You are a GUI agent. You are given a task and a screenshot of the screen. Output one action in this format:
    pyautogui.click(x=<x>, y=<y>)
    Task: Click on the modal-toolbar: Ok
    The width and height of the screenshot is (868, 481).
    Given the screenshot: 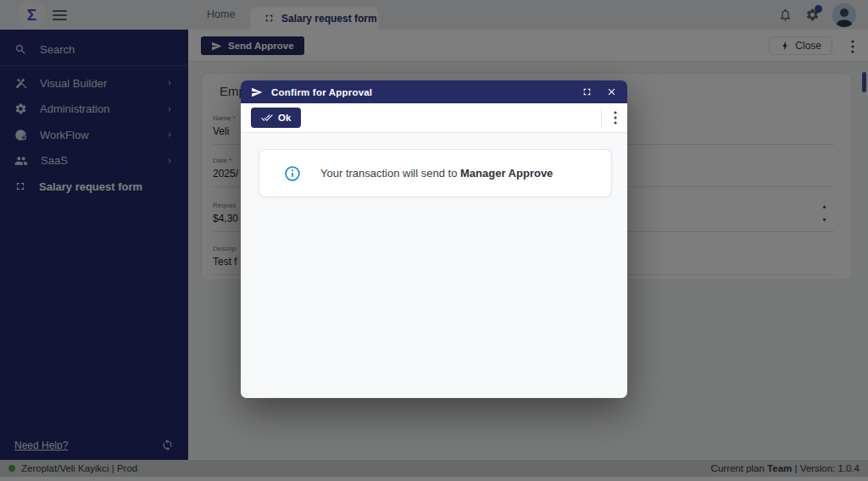 What is the action you would take?
    pyautogui.click(x=434, y=119)
    